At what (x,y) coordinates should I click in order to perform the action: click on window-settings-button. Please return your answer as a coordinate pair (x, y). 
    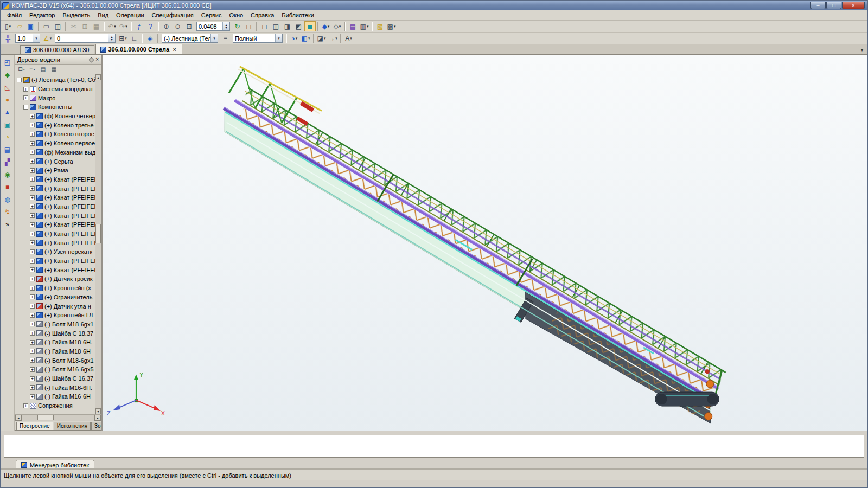
    Looking at the image, I should click on (392, 26).